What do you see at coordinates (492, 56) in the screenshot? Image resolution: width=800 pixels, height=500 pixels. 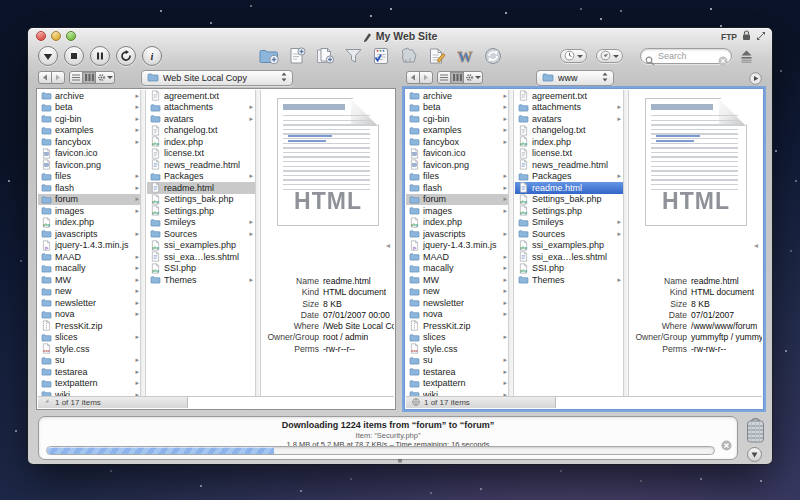 I see `sync-icon` at bounding box center [492, 56].